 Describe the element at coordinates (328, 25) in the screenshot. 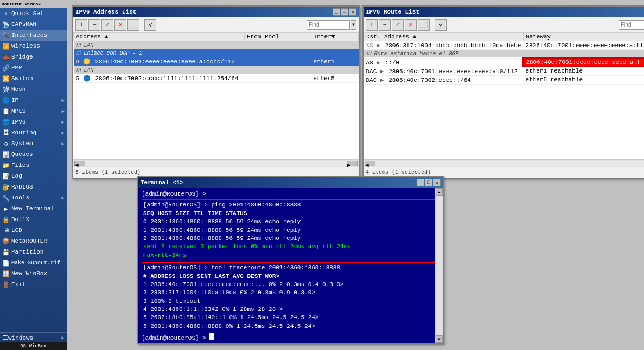

I see `ipv6-addr-search` at that location.